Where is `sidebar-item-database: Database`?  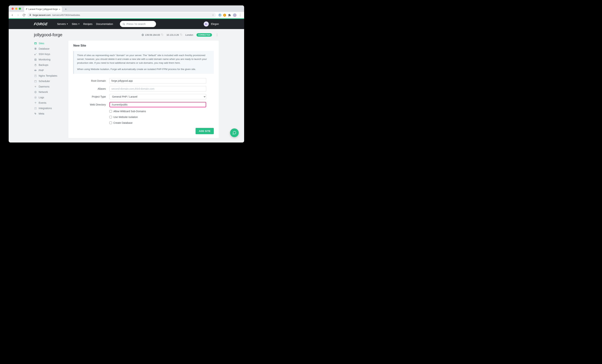
sidebar-item-database: Database is located at coordinates (49, 49).